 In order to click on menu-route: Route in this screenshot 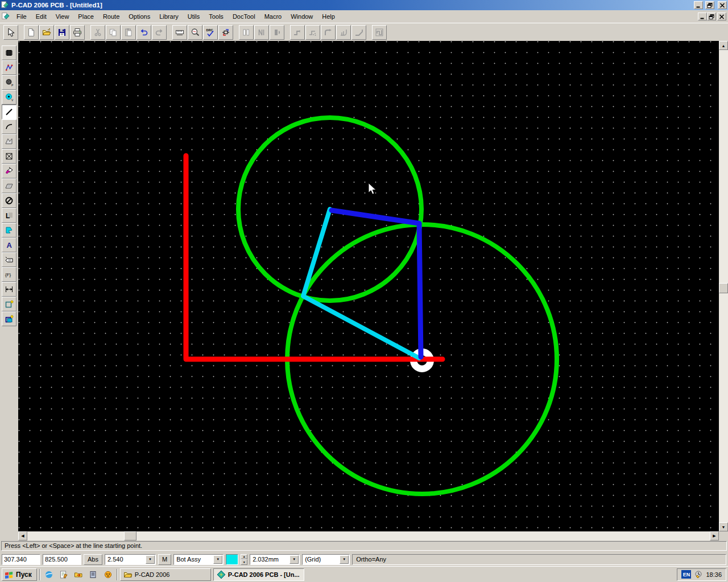, I will do `click(111, 16)`.